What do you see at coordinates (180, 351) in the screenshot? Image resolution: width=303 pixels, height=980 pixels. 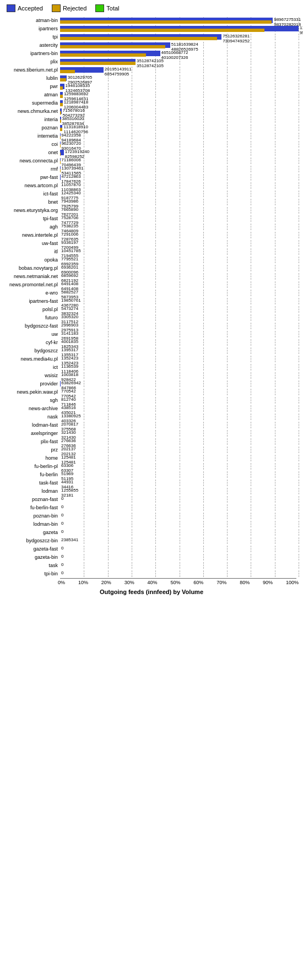 I see `bar-area: 13953171355317` at bounding box center [180, 351].